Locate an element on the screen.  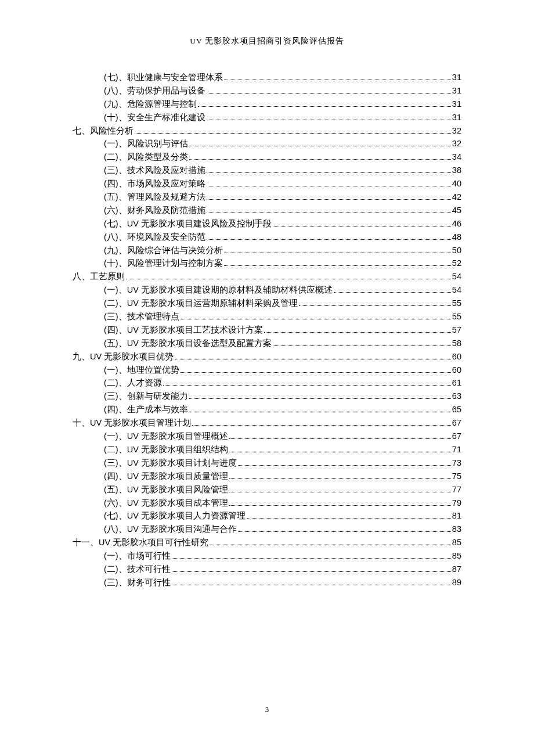
toc-row: (一)、市场可行性85 is located at coordinates (267, 556).